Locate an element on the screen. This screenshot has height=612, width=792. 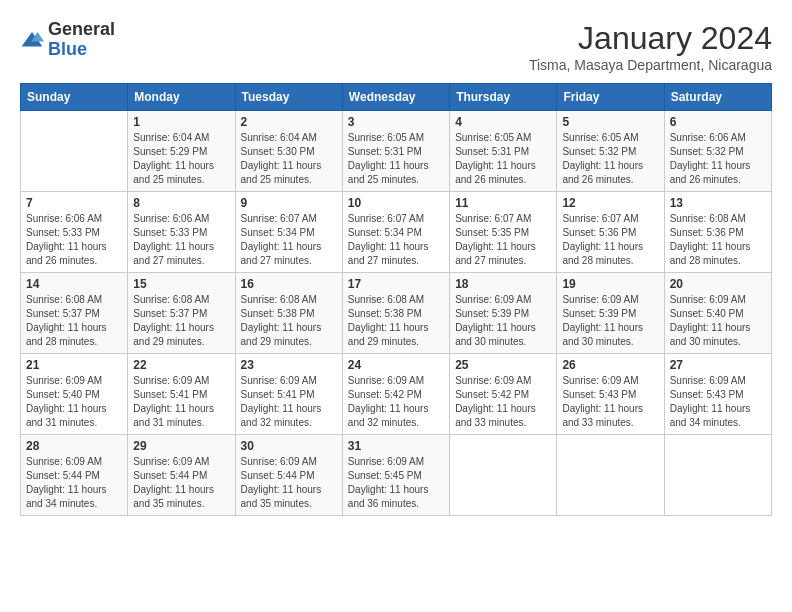
week-row-2: 7Sunrise: 6:06 AMSunset: 5:33 PMDaylight… is located at coordinates (396, 232).